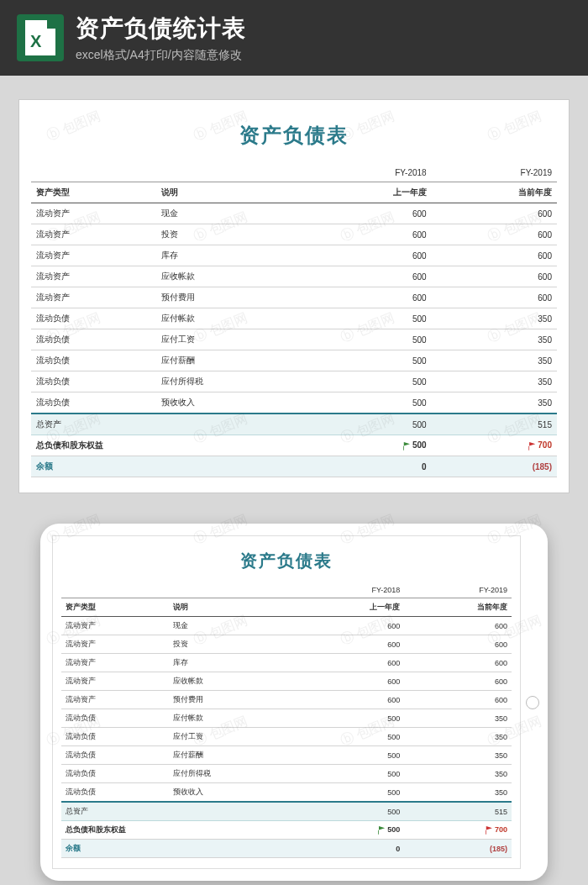 The height and width of the screenshot is (885, 588). Describe the element at coordinates (286, 563) in the screenshot. I see `sheet-title-tablet: 资产负债表` at that location.